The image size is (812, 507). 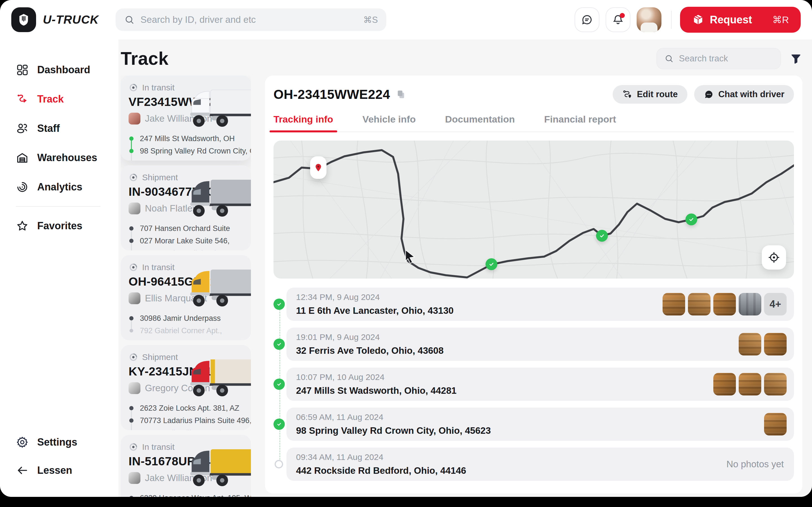 I want to click on cursor-icon, so click(x=410, y=256).